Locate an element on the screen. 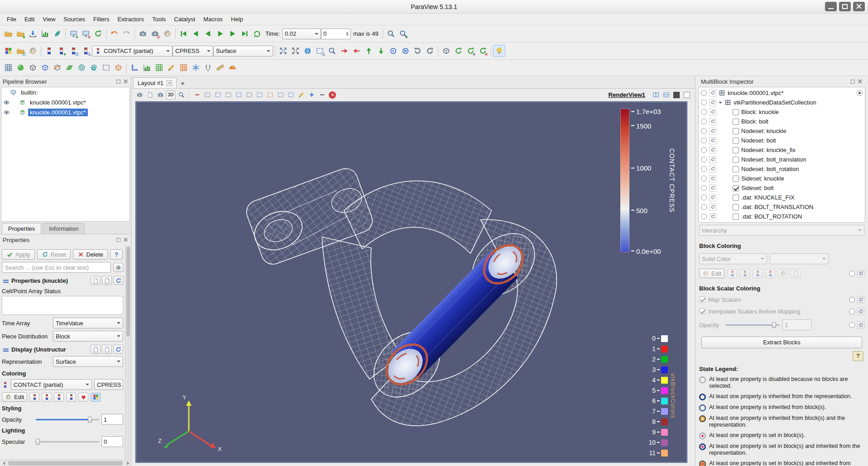  slice-icon is located at coordinates (70, 68).